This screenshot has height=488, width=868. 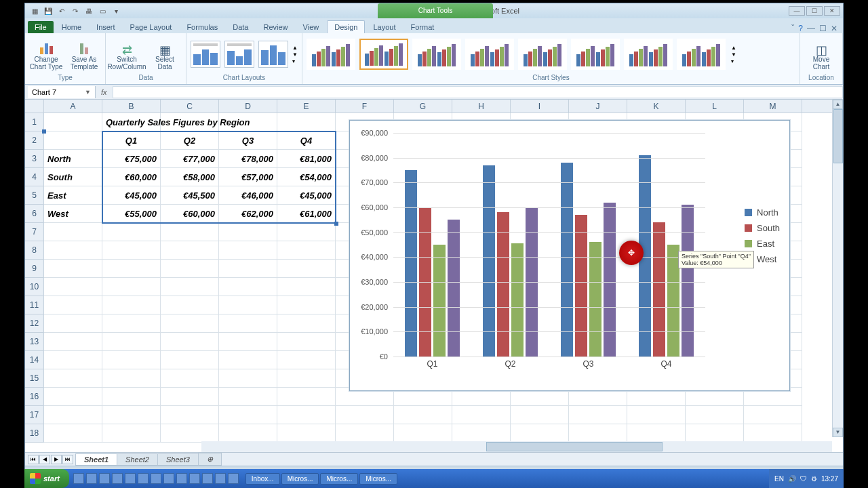 I want to click on column-header: B, so click(x=132, y=106).